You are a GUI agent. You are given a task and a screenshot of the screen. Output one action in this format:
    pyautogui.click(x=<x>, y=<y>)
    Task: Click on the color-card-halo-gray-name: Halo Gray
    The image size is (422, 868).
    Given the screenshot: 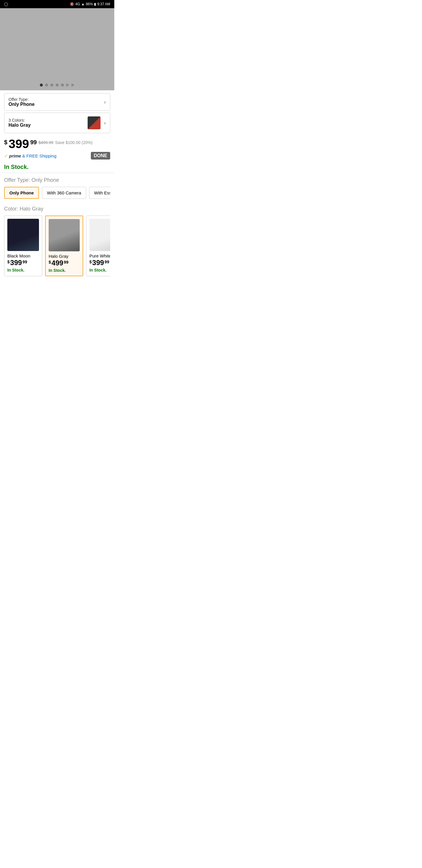 What is the action you would take?
    pyautogui.click(x=64, y=256)
    